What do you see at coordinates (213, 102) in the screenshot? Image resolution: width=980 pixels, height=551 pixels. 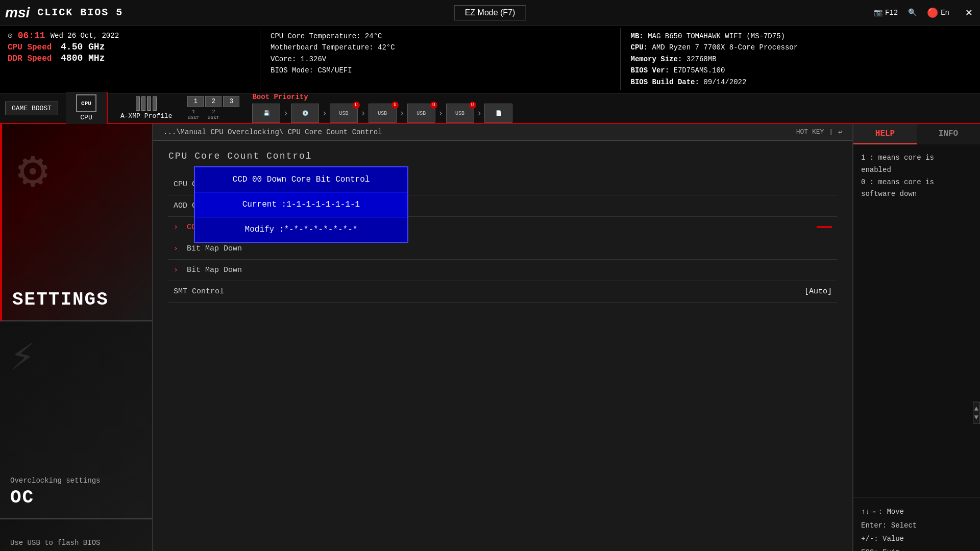 I see `profile-btn-2: 2` at bounding box center [213, 102].